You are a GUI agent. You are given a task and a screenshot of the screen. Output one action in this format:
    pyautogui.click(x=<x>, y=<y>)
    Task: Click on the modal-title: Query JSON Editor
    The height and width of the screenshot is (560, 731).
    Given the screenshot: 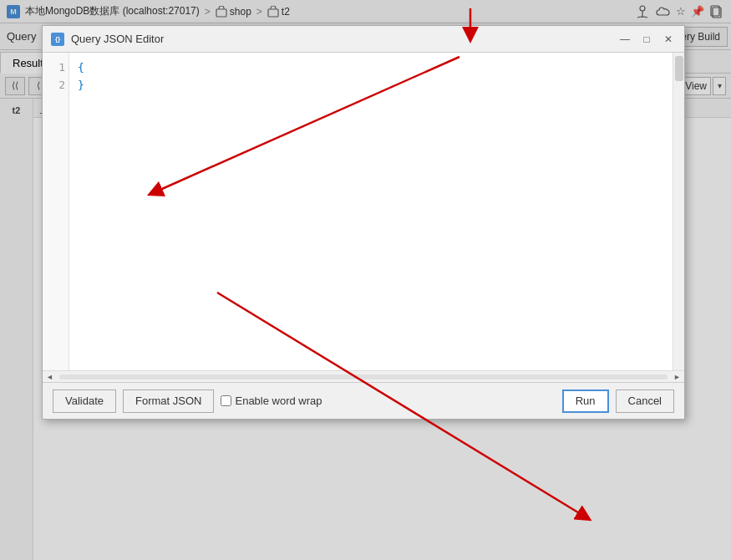 What is the action you would take?
    pyautogui.click(x=341, y=38)
    